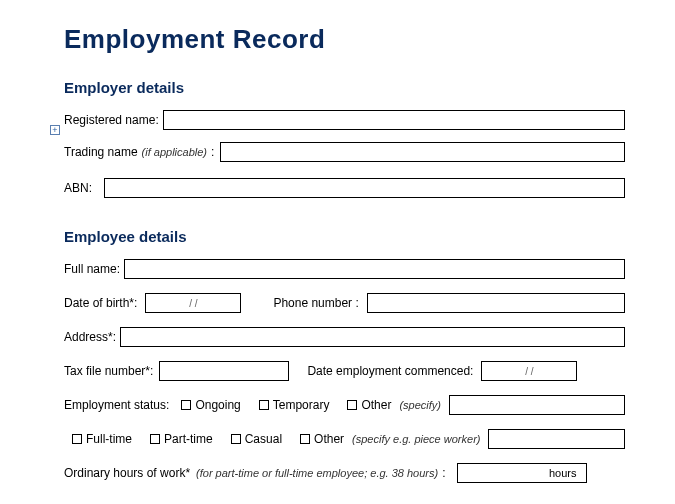 This screenshot has height=504, width=675. What do you see at coordinates (212, 152) in the screenshot?
I see `trading-name-colon: :` at bounding box center [212, 152].